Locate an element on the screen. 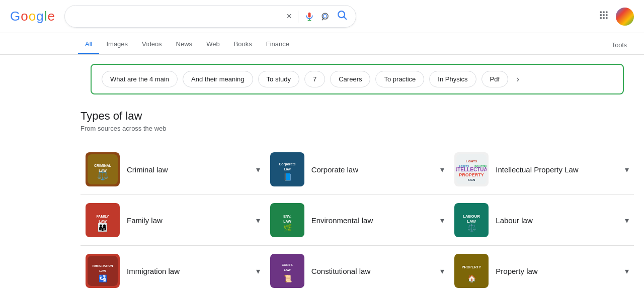 The height and width of the screenshot is (294, 644). law-item-ip: LIGHTS ASSETS INDUSTRI INTELLECTUAL PROP… is located at coordinates (541, 170).